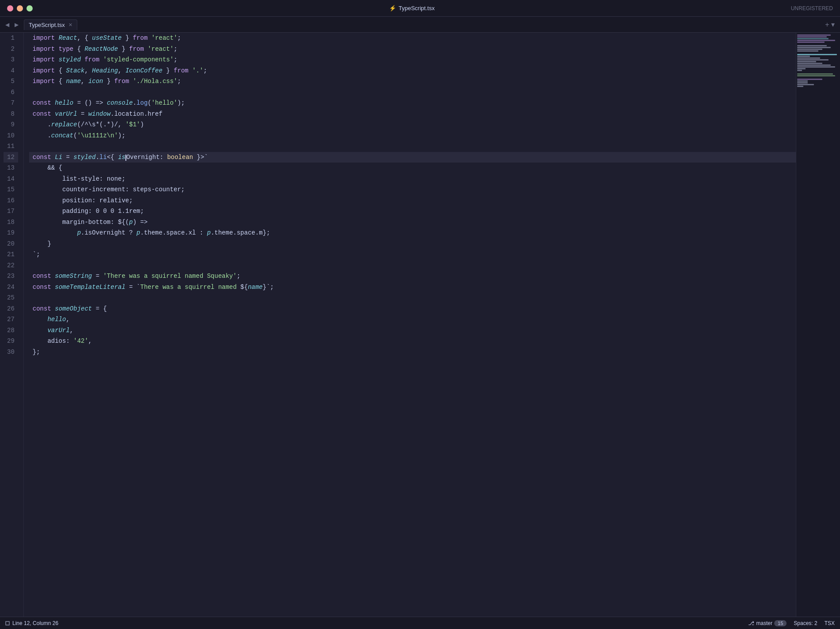 This screenshot has height=629, width=840. I want to click on code-line-5: import { name, icon } from './Hola.css';, so click(412, 81).